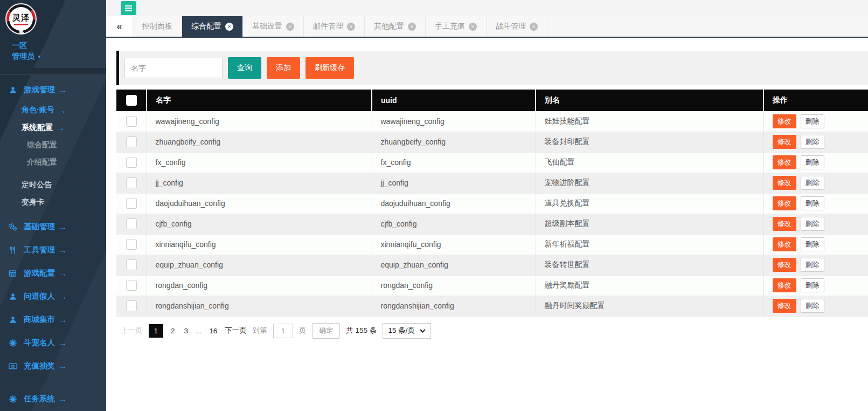 The height and width of the screenshot is (411, 868). What do you see at coordinates (37, 185) in the screenshot?
I see `sidebar-item-label: 定时公告` at bounding box center [37, 185].